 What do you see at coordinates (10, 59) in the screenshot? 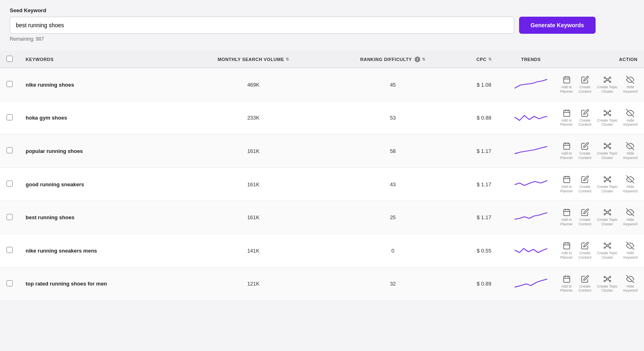
I see `select-all-header` at bounding box center [10, 59].